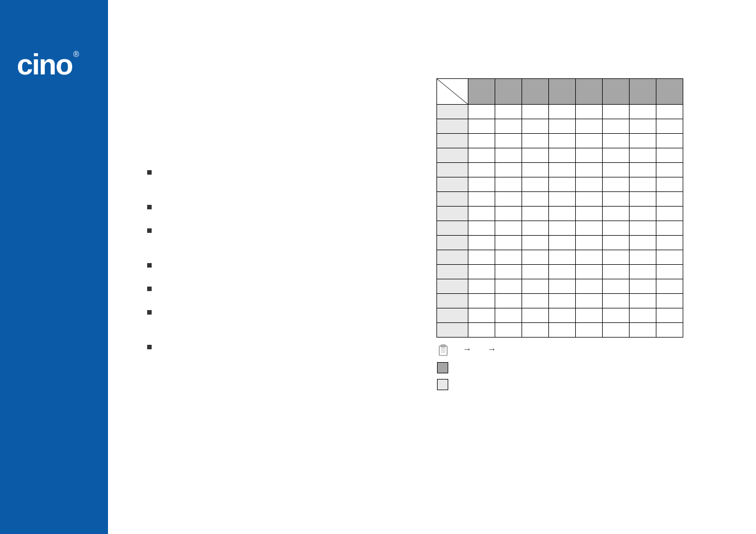 This screenshot has height=534, width=756. I want to click on registered-mark: ®, so click(76, 54).